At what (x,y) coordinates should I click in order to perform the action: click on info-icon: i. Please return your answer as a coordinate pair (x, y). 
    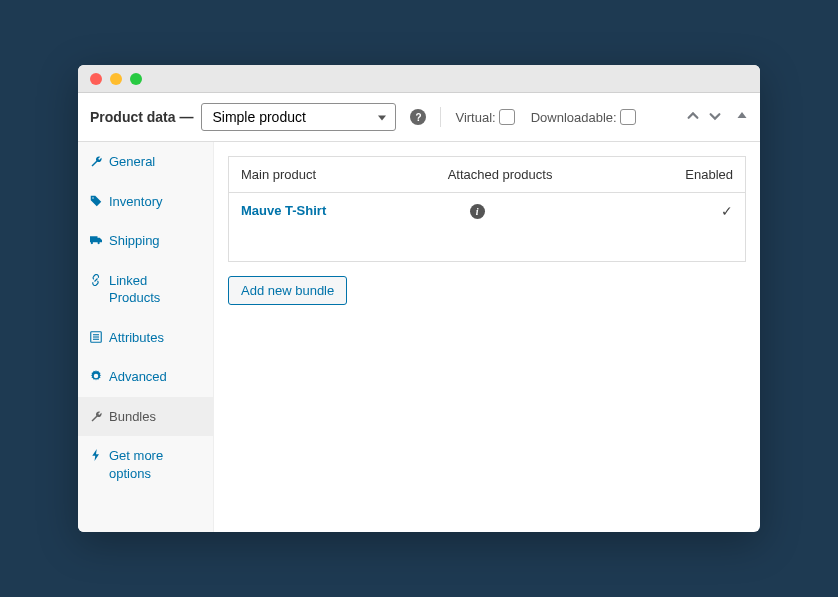
    Looking at the image, I should click on (478, 212).